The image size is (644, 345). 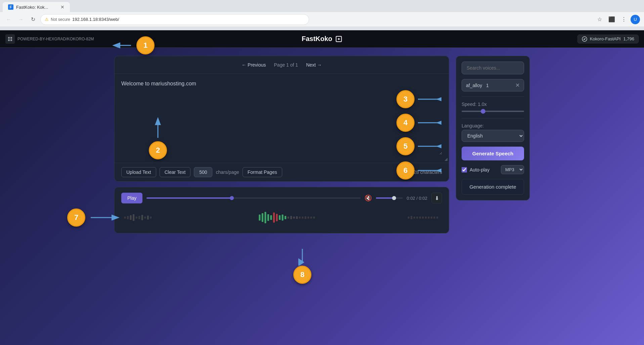 What do you see at coordinates (493, 68) in the screenshot?
I see `search-voices-input` at bounding box center [493, 68].